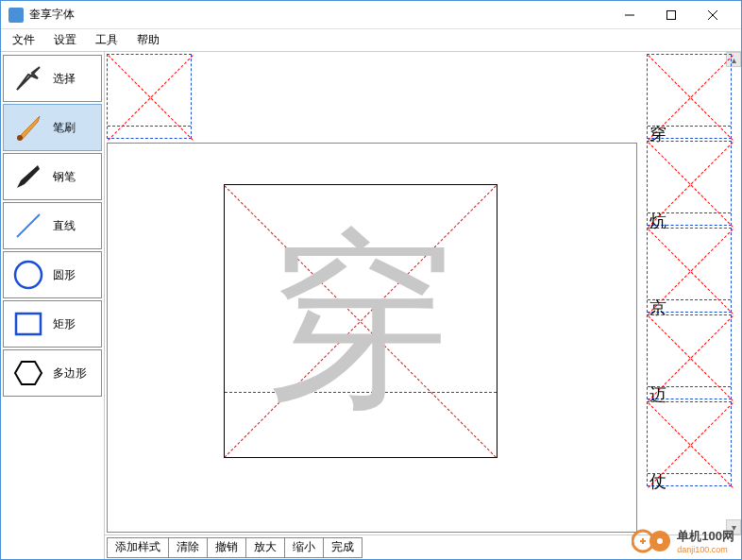 This screenshot has width=742, height=560. I want to click on tool-pen: 钢笔, so click(53, 177).